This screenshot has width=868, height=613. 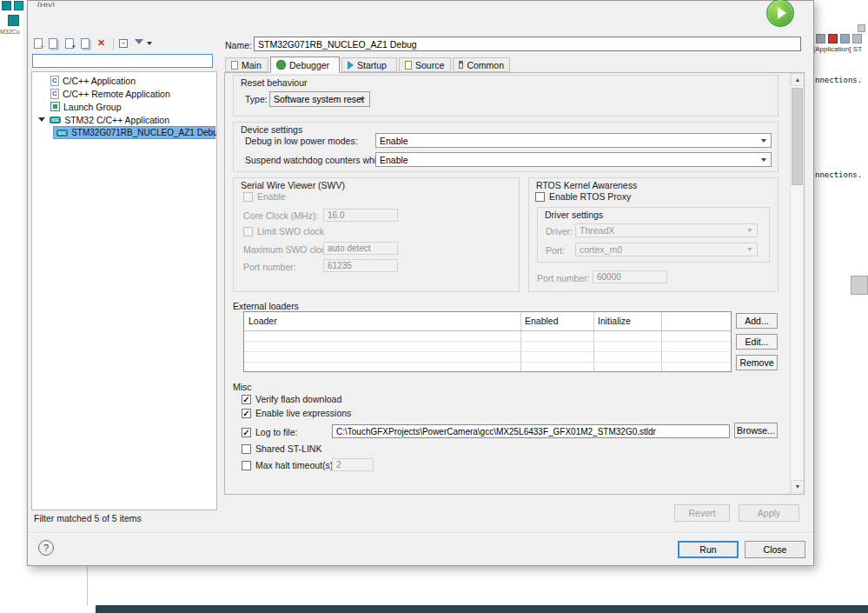 What do you see at coordinates (840, 49) in the screenshot?
I see `console-title: [Application] ST` at bounding box center [840, 49].